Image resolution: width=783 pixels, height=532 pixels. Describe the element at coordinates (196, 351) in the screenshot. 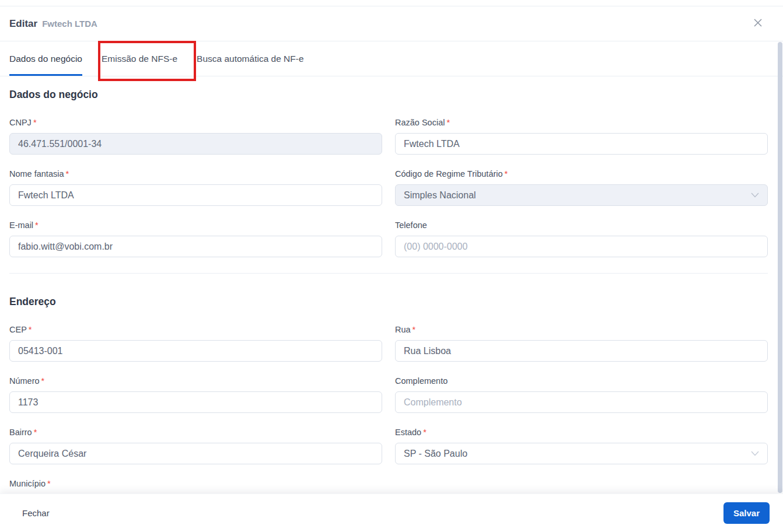

I see `cep-input` at that location.